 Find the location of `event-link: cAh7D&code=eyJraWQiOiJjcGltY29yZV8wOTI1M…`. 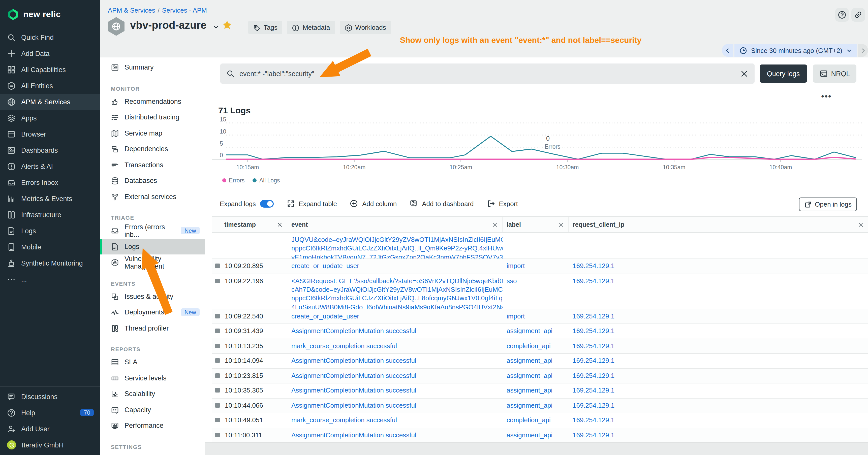

event-link: cAh7D&code=eyJraWQiOiJjcGltY29yZV8wOTI1M… is located at coordinates (395, 290).